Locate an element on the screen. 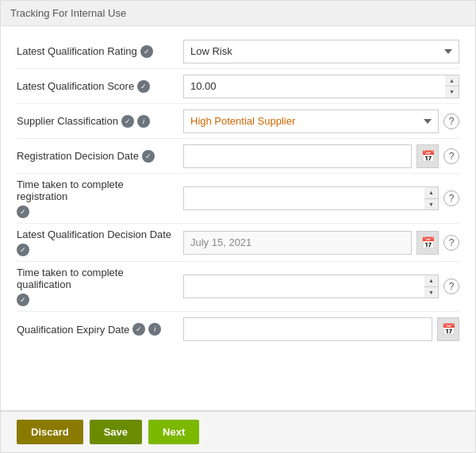  label-qualification-rating: Latest Qualification Rating ✓ is located at coordinates (100, 52).